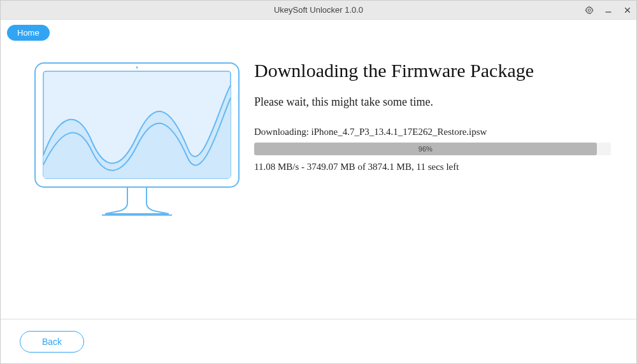  Describe the element at coordinates (433, 71) in the screenshot. I see `page-heading: Downloading the Firmware Package` at that location.